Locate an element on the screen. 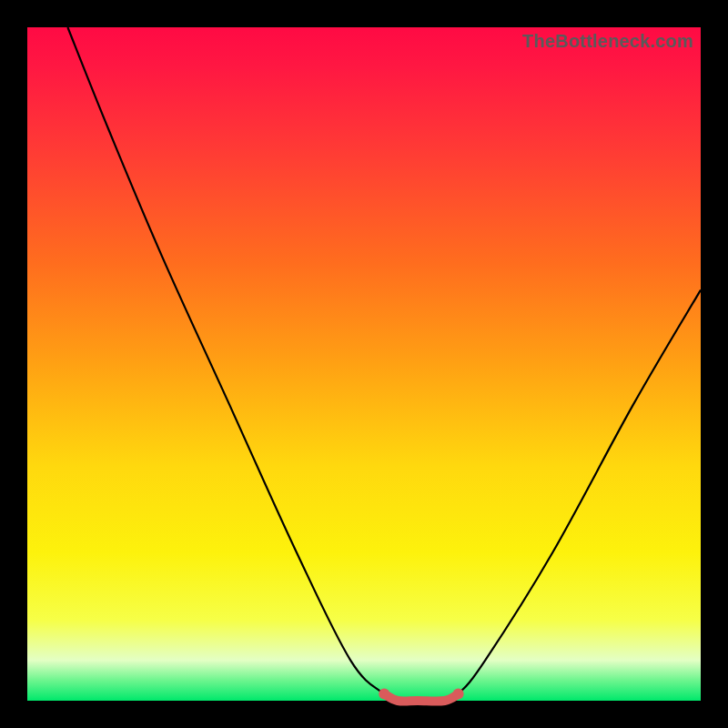 Image resolution: width=728 pixels, height=728 pixels. flat-bottom-start-dot is located at coordinates (384, 694).